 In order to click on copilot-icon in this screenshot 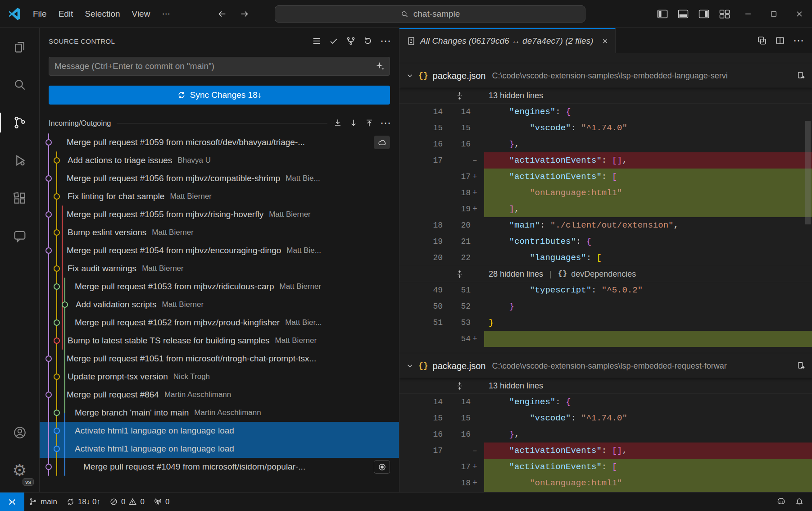, I will do `click(781, 502)`.